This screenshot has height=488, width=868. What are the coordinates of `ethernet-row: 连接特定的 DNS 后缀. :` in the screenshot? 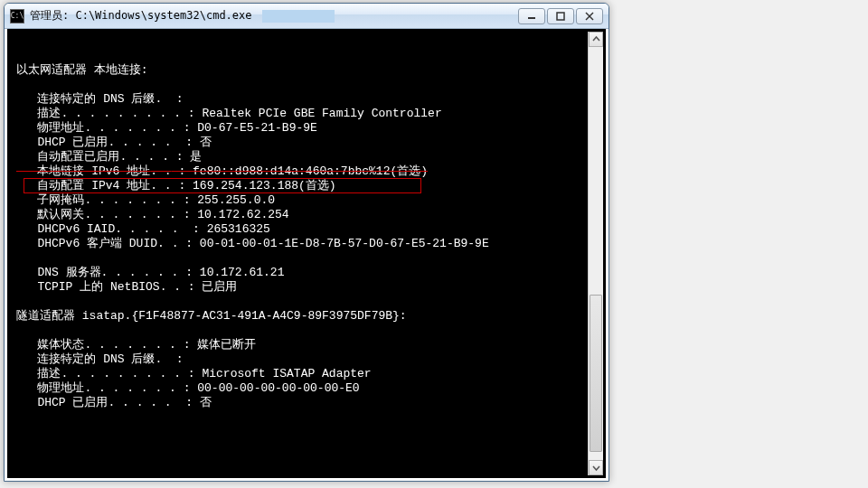 It's located at (309, 99).